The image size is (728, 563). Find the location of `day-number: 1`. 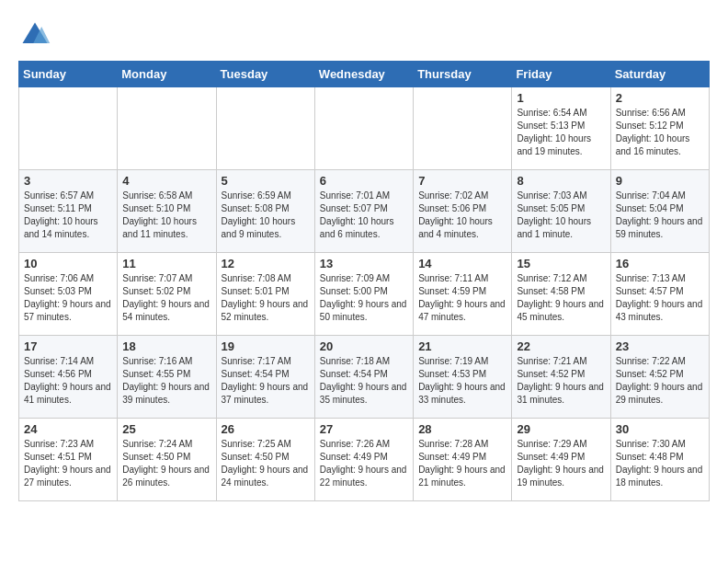

day-number: 1 is located at coordinates (561, 98).